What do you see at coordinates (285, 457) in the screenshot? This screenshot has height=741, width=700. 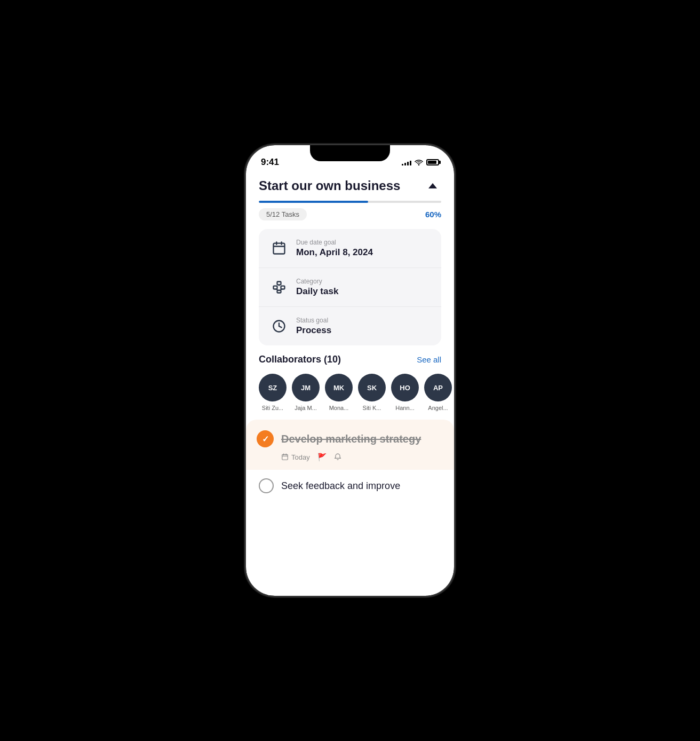 I see `small-calendar-icon` at bounding box center [285, 457].